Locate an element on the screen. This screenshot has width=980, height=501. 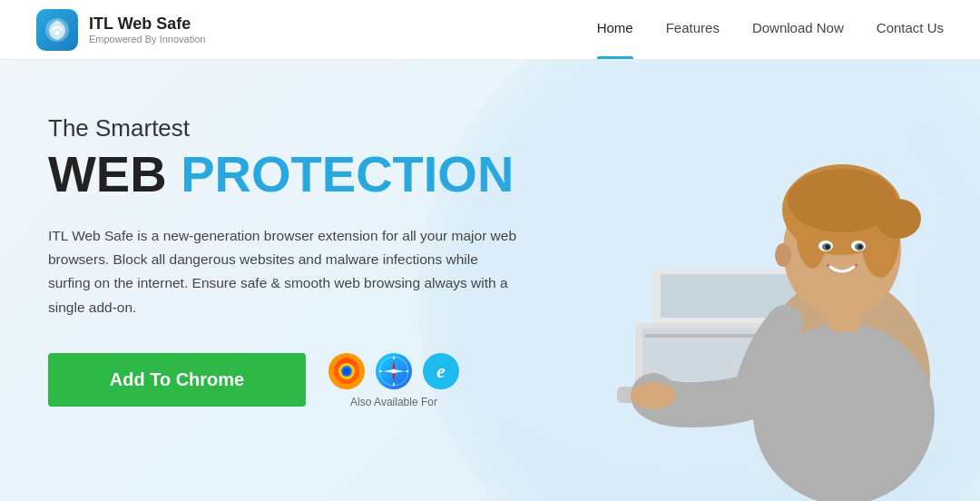
main-nav: Home Features Download Now Contact Us is located at coordinates (770, 29).